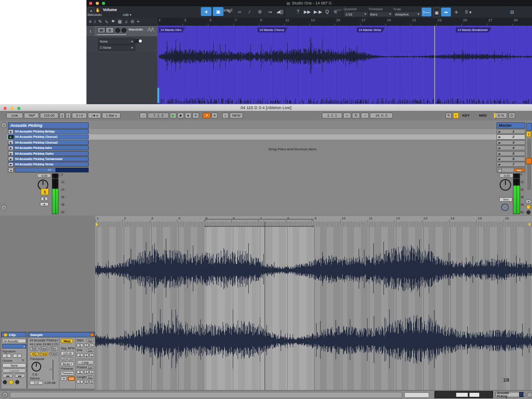 Image resolution: width=532 pixels, height=399 pixels. Describe the element at coordinates (345, 65) in the screenshot. I see `arrangement-waveform-area: 14 Mando Intro 14 Mando Chorus 14 Mando …` at that location.